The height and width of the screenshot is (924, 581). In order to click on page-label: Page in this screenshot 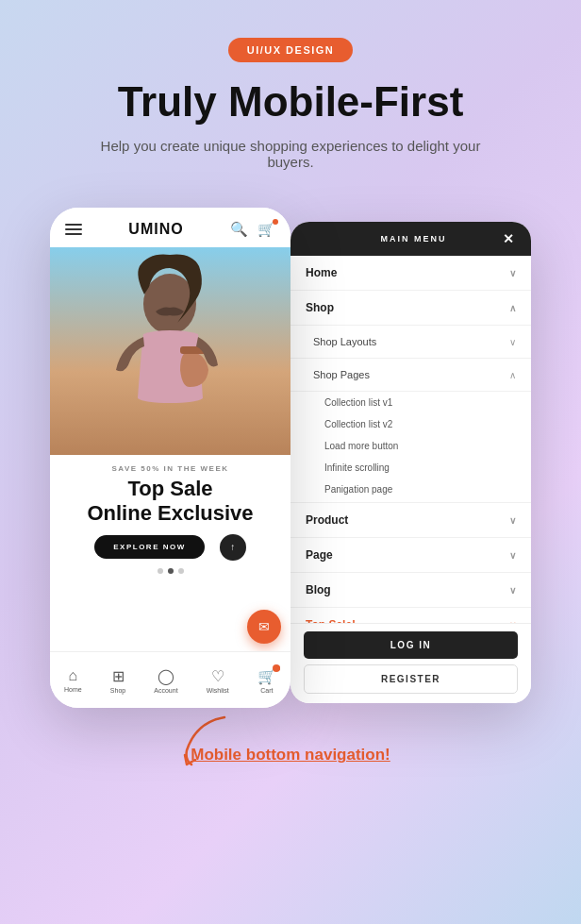, I will do `click(319, 555)`.